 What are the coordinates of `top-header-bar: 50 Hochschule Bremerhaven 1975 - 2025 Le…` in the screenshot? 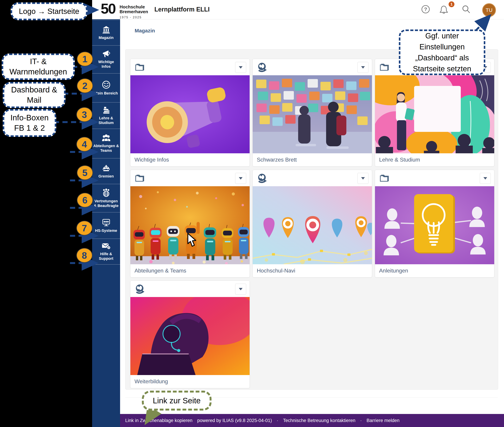 It's located at (298, 10).